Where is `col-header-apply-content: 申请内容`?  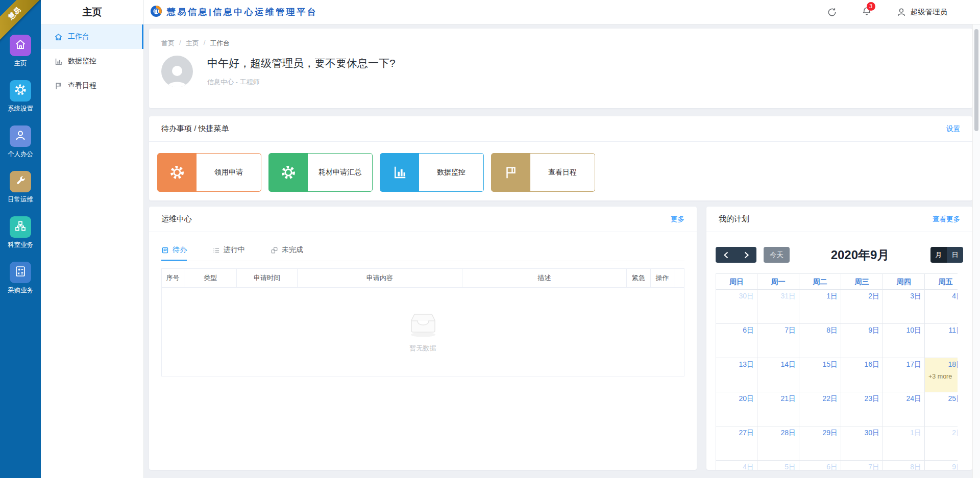
col-header-apply-content: 申请内容 is located at coordinates (380, 278).